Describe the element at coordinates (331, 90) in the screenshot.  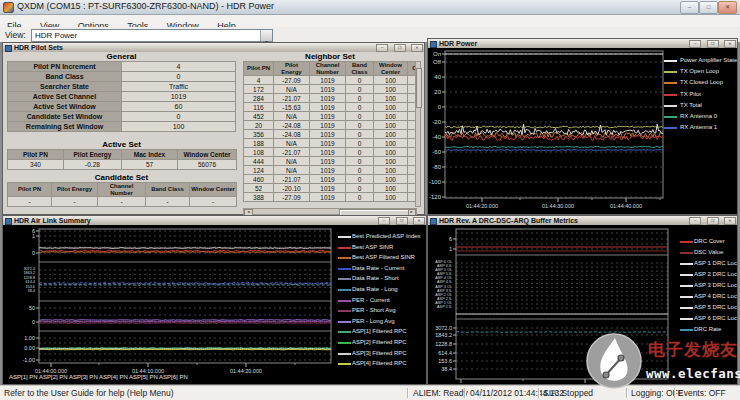
I see `table-row: 172N/A10190100` at that location.